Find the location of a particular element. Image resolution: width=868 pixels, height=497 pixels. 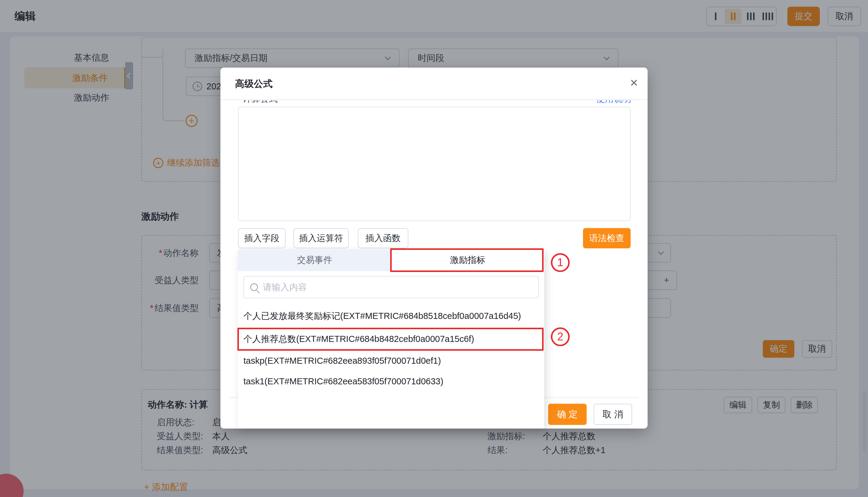

metric-option-1: 个人已发放最终奖励标记(EXT#METRIC#684b8518cebf0a000… is located at coordinates (391, 316).